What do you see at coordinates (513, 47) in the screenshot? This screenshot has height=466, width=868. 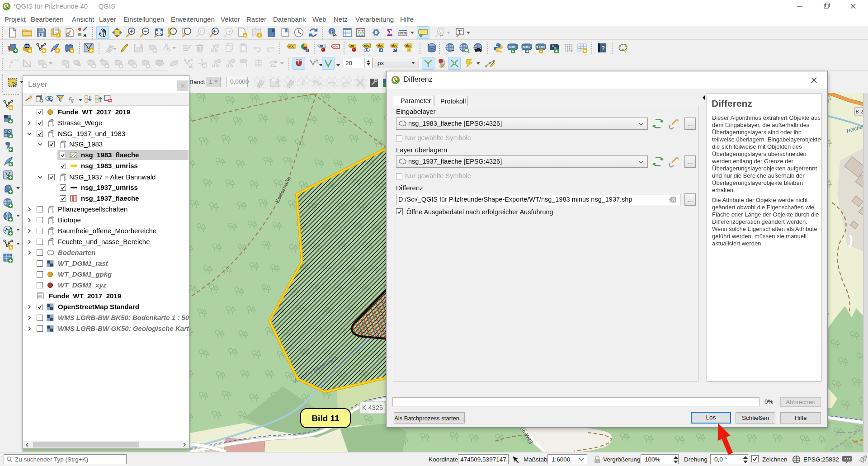 I see `svg-text: KML` at bounding box center [513, 47].